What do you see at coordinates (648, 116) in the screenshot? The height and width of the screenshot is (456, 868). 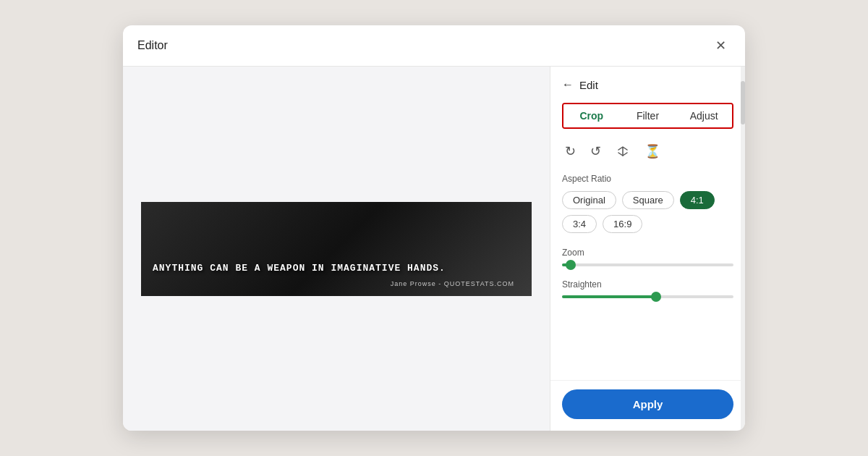 I see `tab-filter: Filter` at bounding box center [648, 116].